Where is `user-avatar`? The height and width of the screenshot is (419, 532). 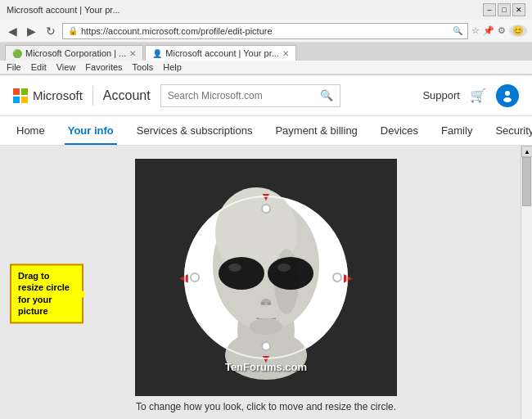
user-avatar is located at coordinates (507, 96).